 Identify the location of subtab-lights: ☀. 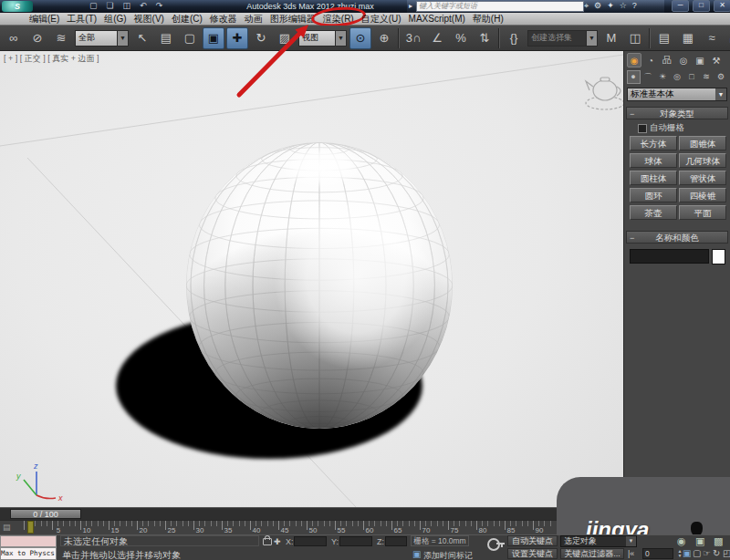
(662, 77).